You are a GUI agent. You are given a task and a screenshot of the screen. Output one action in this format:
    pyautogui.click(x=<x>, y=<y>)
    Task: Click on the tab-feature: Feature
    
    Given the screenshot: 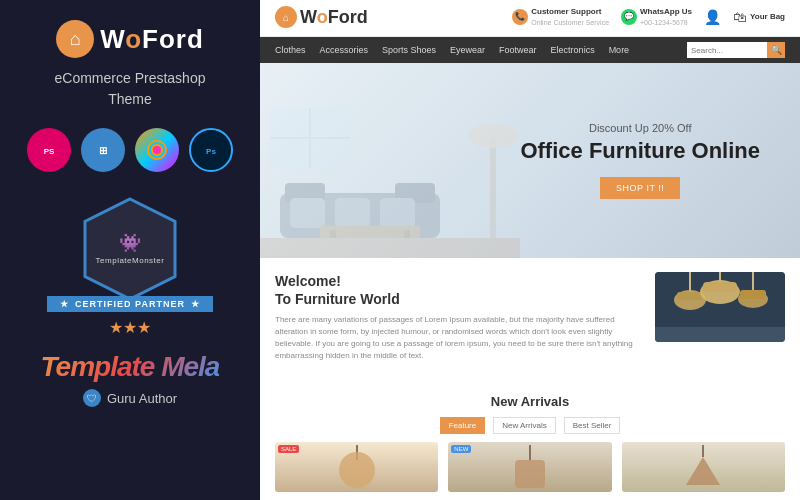 What is the action you would take?
    pyautogui.click(x=463, y=426)
    